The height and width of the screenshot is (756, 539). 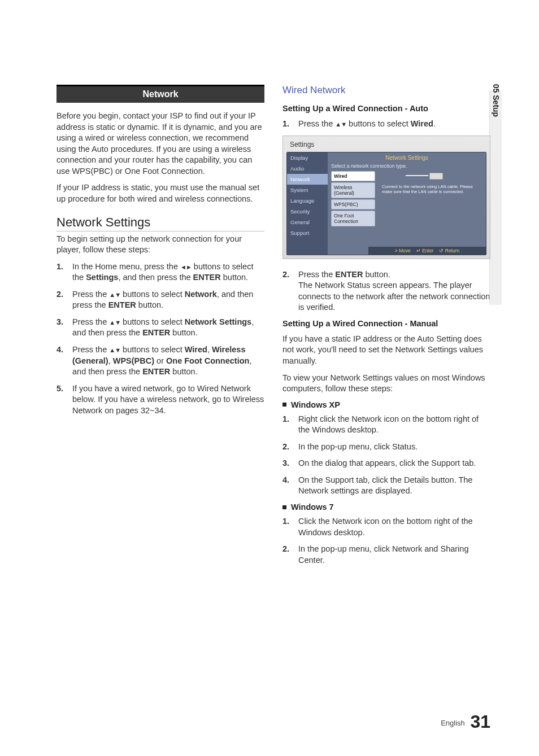 What do you see at coordinates (160, 300) in the screenshot?
I see `left-step-2: 2. Press the buttons to select Network, …` at bounding box center [160, 300].